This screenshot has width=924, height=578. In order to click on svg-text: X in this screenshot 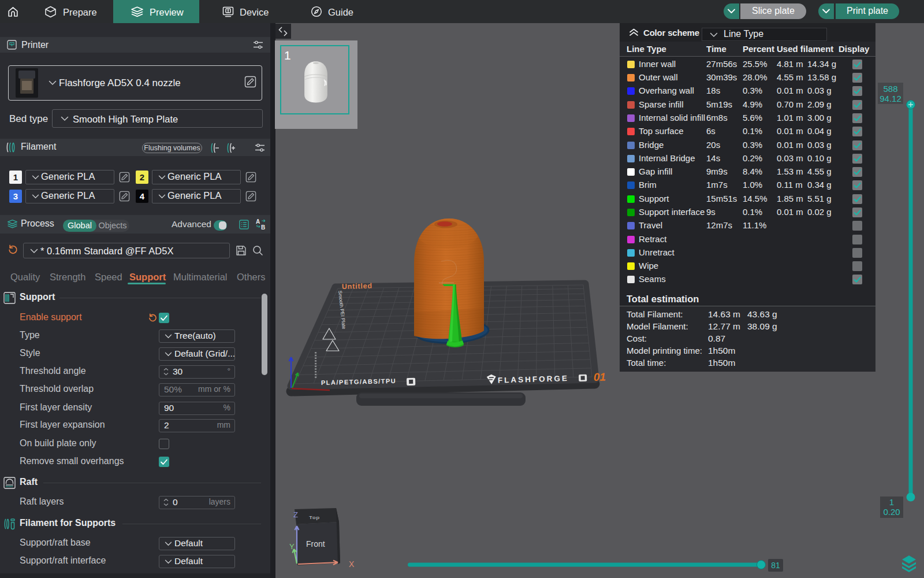, I will do `click(352, 564)`.